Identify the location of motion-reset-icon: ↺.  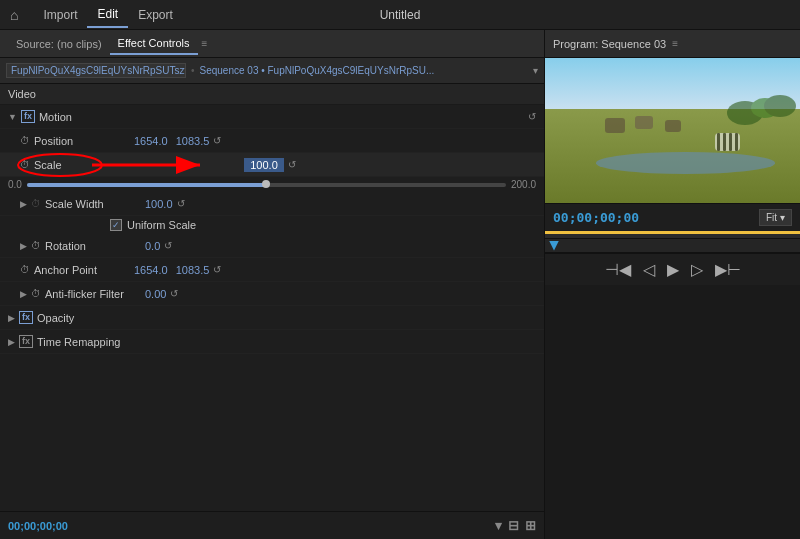
(532, 116).